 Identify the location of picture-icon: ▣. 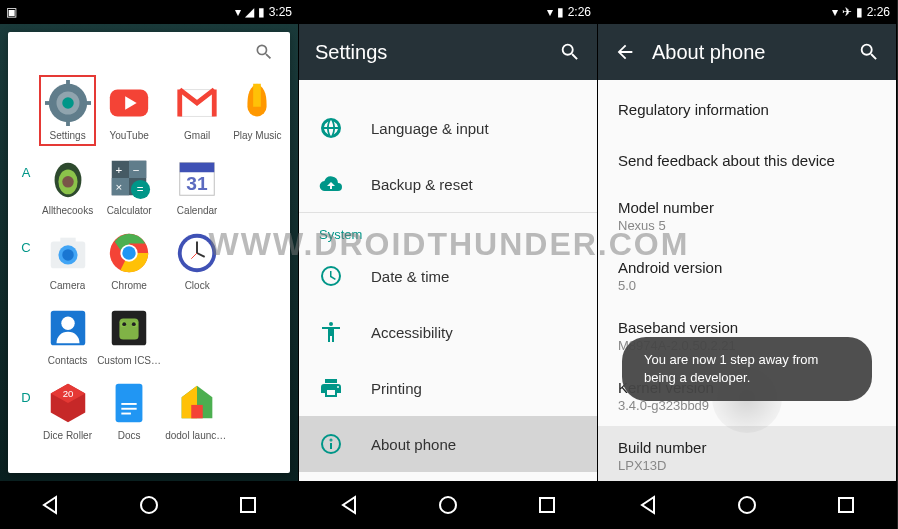
(12, 12).